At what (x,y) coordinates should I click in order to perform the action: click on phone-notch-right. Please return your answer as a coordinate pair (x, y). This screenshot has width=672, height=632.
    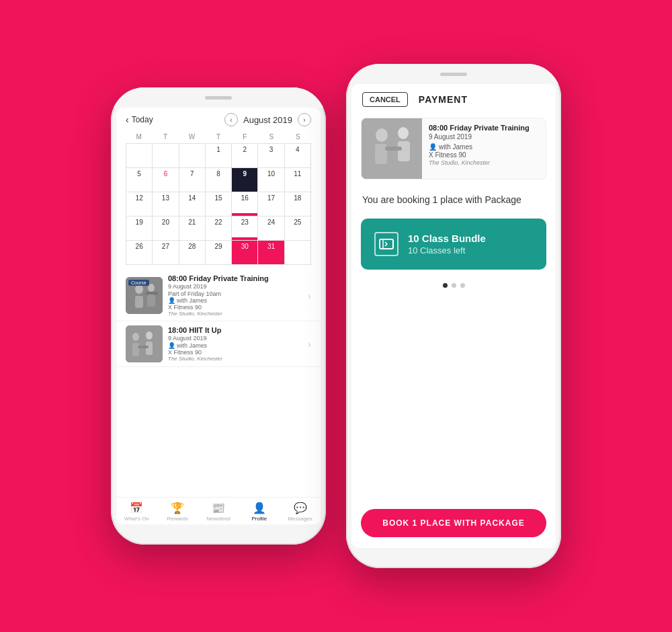
    Looking at the image, I should click on (454, 74).